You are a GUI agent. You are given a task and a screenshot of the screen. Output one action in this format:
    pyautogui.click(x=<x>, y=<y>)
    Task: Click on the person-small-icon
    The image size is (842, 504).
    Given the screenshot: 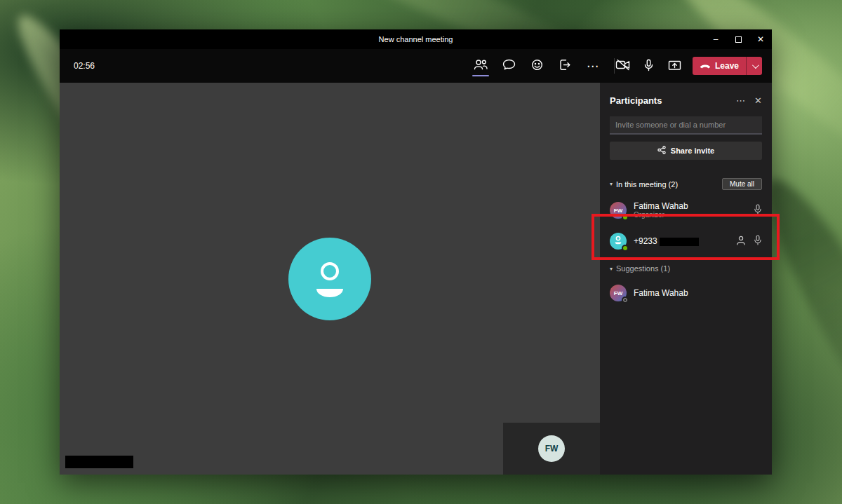 What is the action you would take?
    pyautogui.click(x=741, y=241)
    